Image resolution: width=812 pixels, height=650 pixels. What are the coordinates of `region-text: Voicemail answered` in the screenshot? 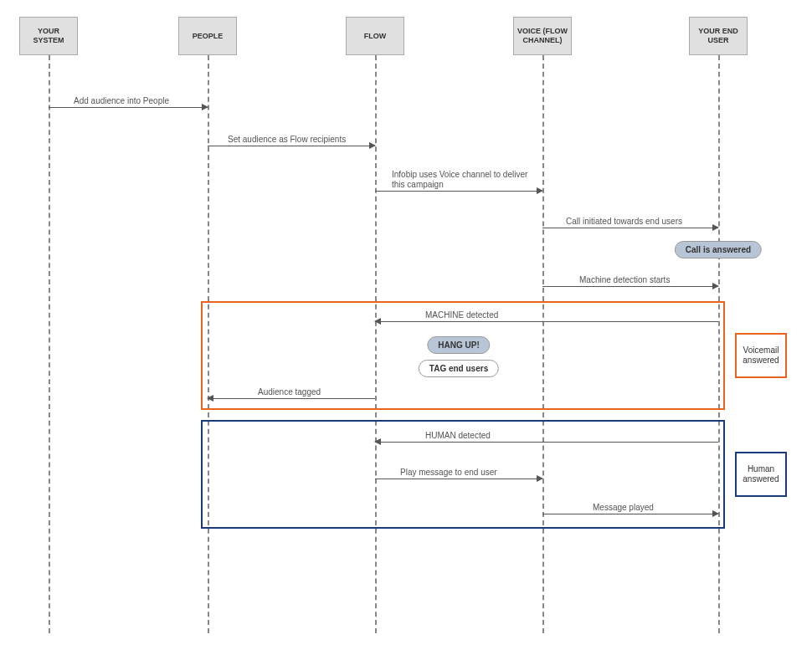 It's located at (761, 356).